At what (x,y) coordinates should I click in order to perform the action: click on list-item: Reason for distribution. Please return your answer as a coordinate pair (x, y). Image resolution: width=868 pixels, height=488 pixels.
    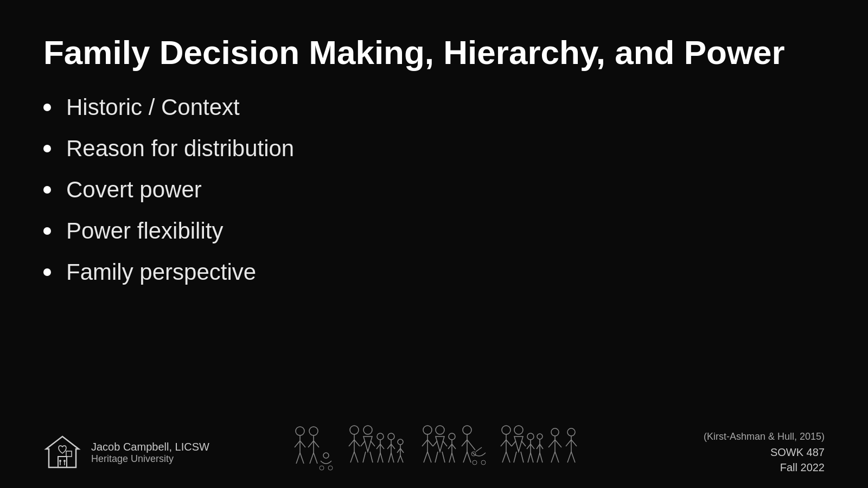
    Looking at the image, I should click on (434, 149).